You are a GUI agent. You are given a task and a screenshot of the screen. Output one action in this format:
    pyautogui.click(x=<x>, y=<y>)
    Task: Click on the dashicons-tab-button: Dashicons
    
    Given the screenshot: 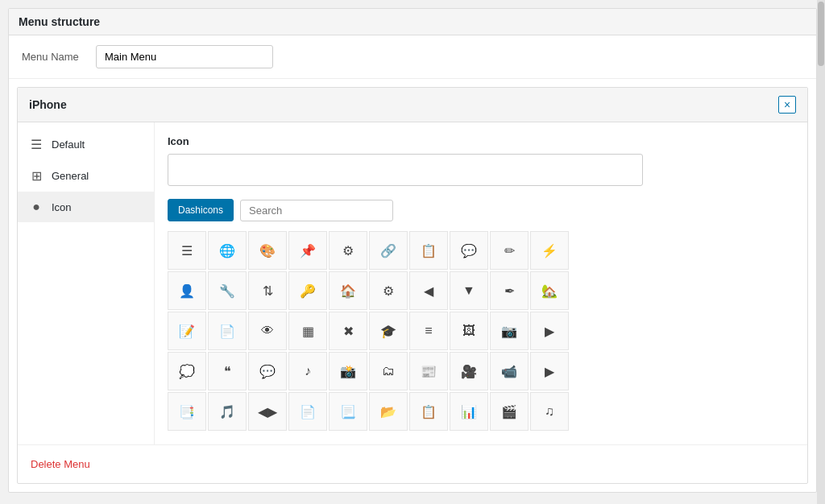 What is the action you would take?
    pyautogui.click(x=201, y=210)
    